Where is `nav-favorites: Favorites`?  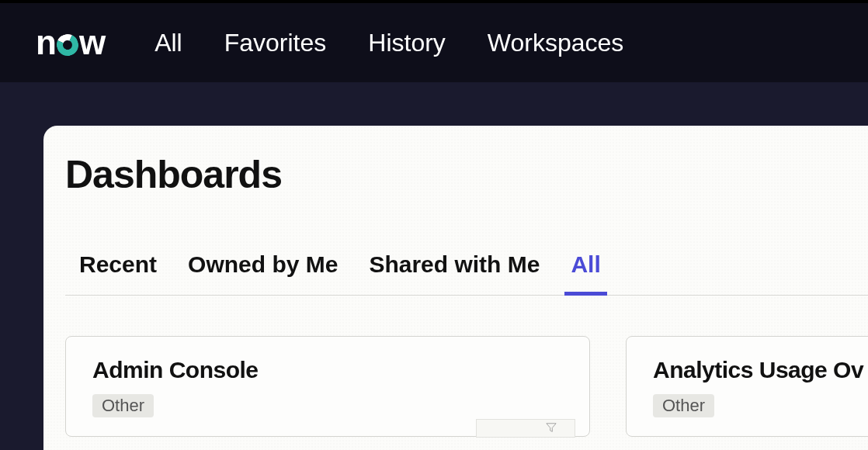
nav-favorites: Favorites is located at coordinates (276, 43).